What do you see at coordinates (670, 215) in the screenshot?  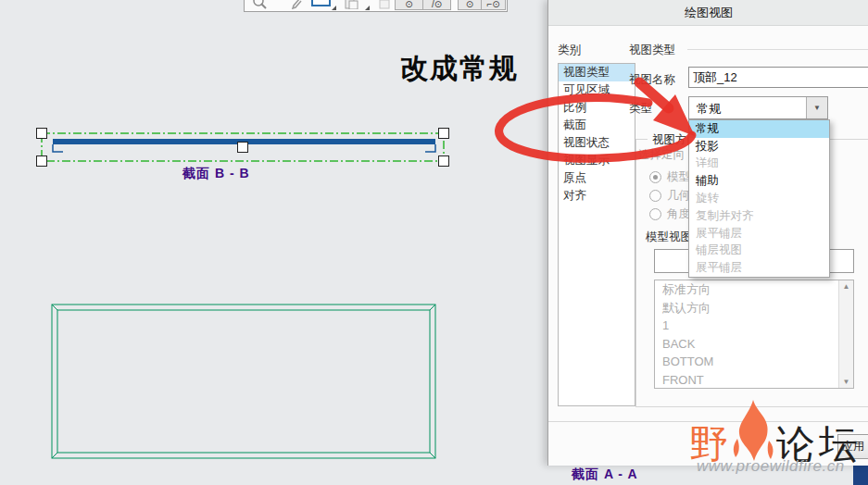 I see `radio-angle: 角度` at bounding box center [670, 215].